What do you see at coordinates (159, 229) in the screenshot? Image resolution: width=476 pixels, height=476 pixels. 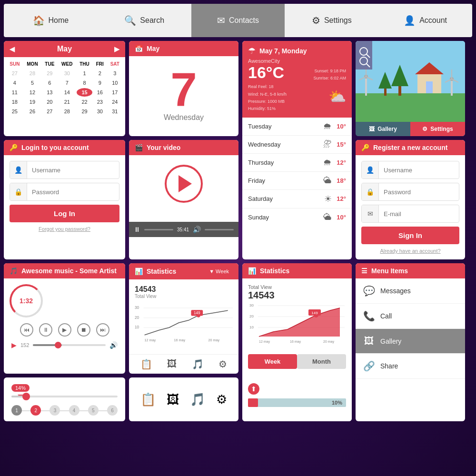 I see `video-progress-bar` at bounding box center [159, 229].